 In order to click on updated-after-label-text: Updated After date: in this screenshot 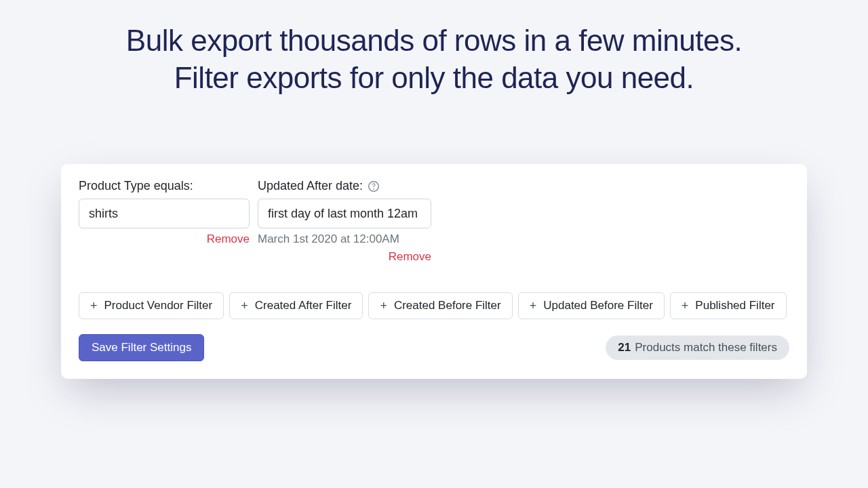, I will do `click(311, 186)`.